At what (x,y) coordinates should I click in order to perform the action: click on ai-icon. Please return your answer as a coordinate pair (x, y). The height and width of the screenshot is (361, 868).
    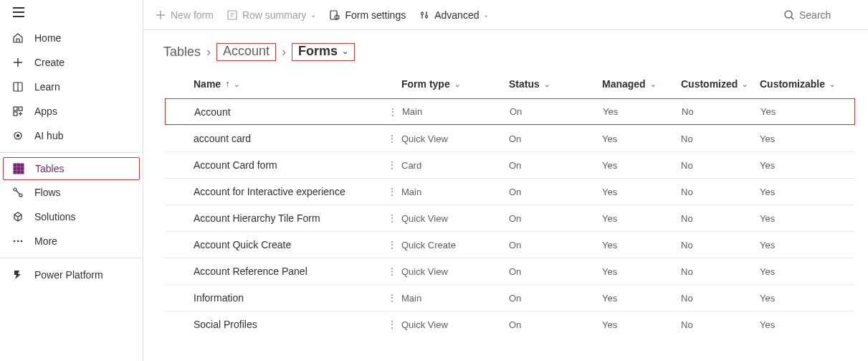
    Looking at the image, I should click on (18, 136).